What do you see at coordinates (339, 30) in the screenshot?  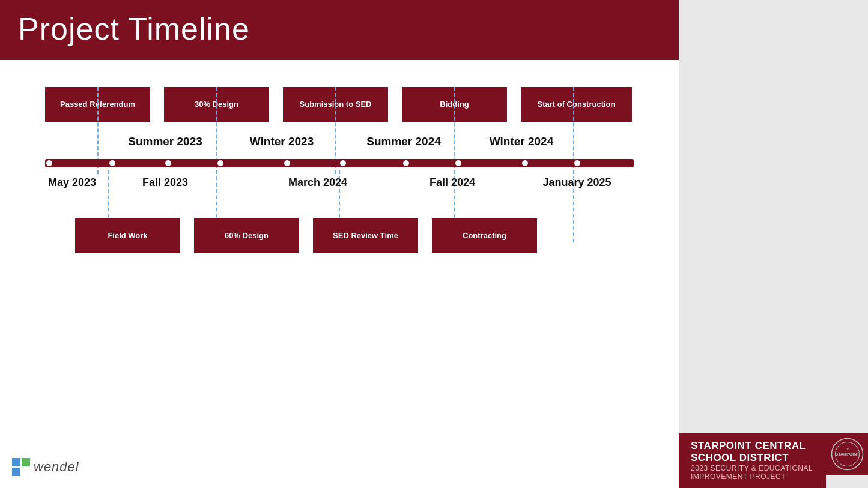 I see `header-bar: Project Timeline` at bounding box center [339, 30].